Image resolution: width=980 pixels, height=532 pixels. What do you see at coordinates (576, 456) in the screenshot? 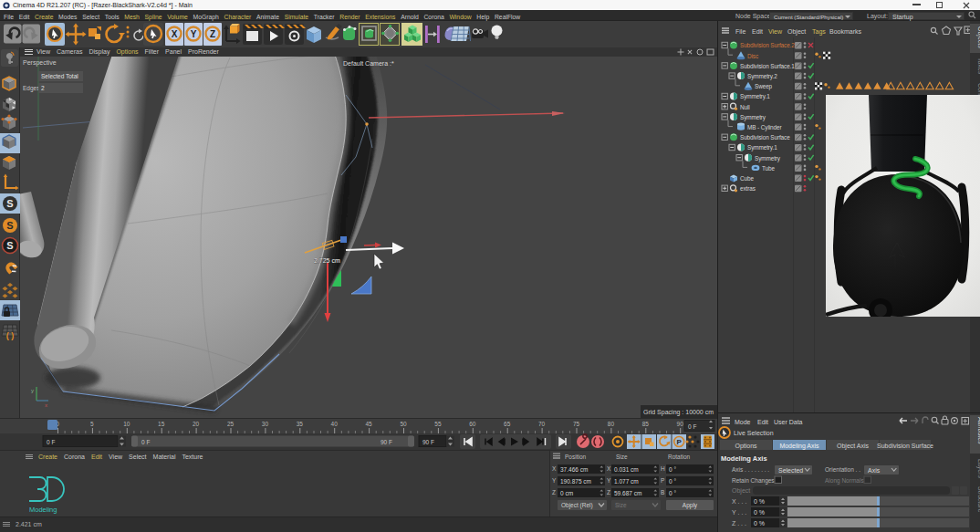
I see `svg-text: Position` at bounding box center [576, 456].